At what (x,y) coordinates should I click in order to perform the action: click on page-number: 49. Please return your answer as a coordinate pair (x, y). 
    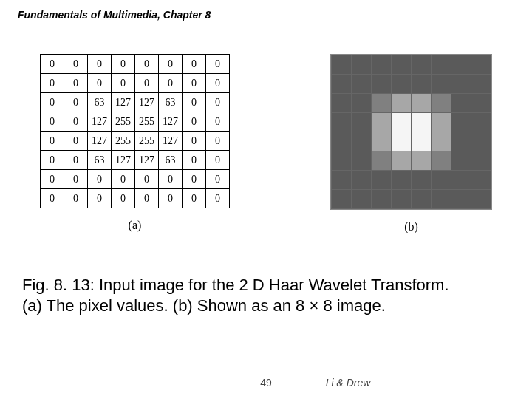
    Looking at the image, I should click on (266, 383).